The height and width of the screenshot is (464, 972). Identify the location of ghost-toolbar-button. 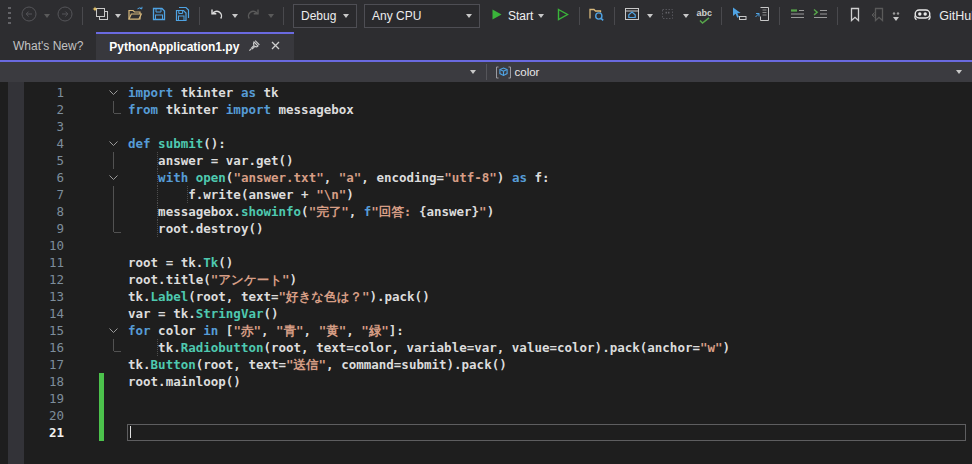
(668, 16).